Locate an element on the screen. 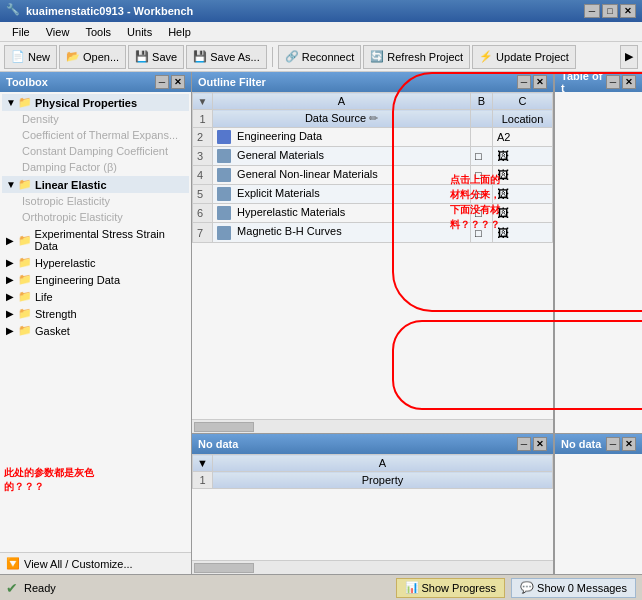 This screenshot has width=642, height=600. outline-pin-button: ─ is located at coordinates (524, 82).